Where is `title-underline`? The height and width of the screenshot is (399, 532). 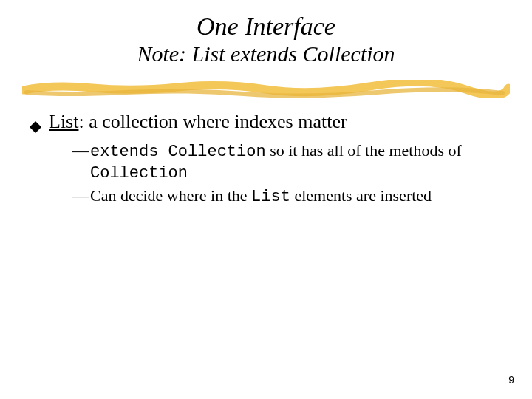 title-underline is located at coordinates (266, 89).